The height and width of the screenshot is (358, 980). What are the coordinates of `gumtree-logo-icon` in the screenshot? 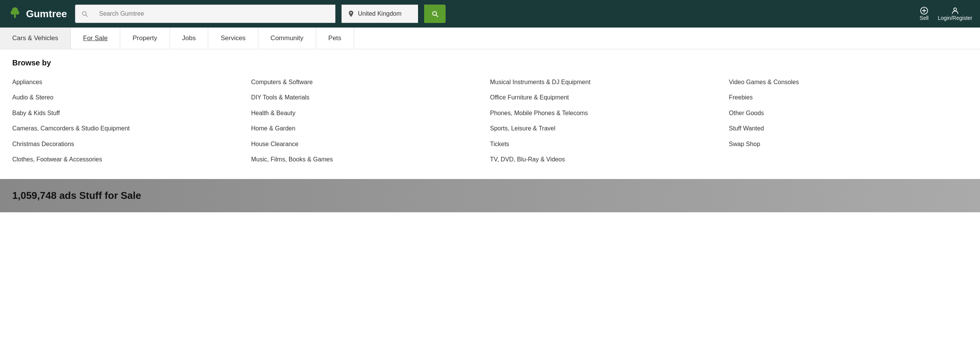 It's located at (15, 14).